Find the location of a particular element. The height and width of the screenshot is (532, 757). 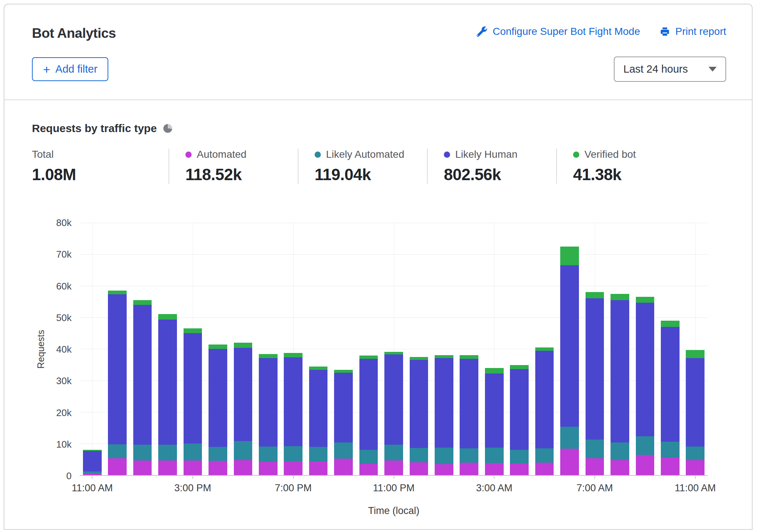

stacked-bar-6:00 PM is located at coordinates (268, 349).